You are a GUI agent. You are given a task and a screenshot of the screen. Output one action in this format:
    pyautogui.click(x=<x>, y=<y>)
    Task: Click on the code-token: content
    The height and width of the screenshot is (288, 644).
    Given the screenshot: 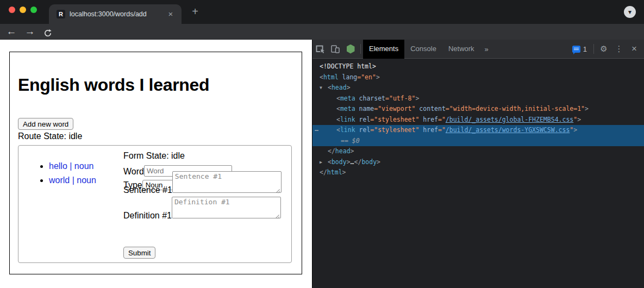 What is the action you would take?
    pyautogui.click(x=430, y=109)
    